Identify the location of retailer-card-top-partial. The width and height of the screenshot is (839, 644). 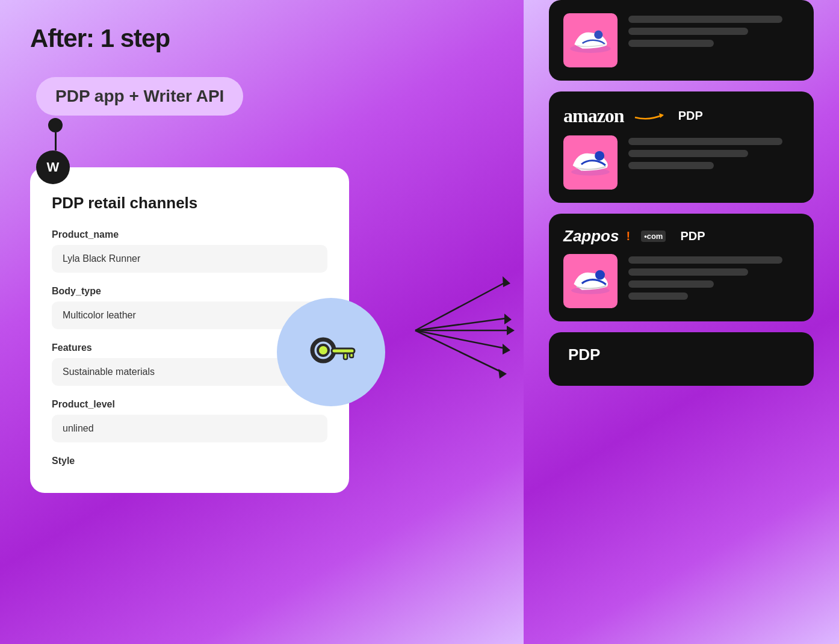
(681, 40).